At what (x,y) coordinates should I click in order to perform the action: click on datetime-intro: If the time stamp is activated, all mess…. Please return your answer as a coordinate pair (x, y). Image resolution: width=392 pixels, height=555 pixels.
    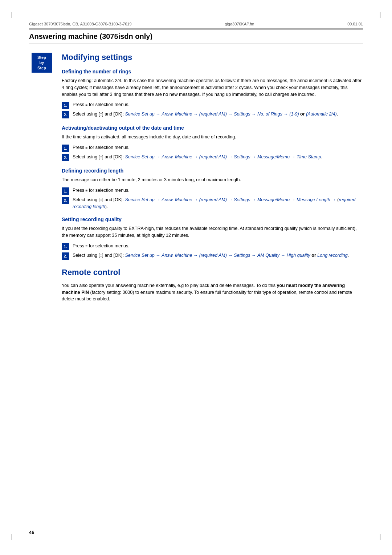
    Looking at the image, I should click on (212, 137).